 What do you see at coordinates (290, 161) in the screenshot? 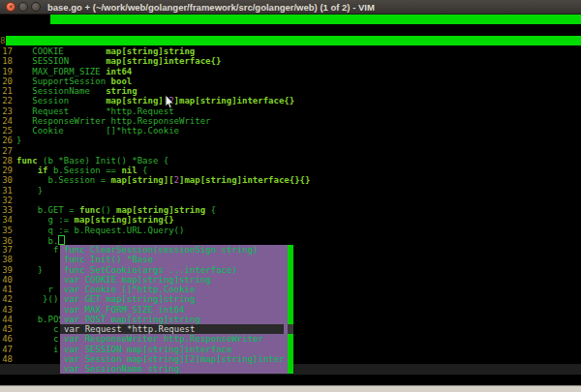
I see `code-line: 28func (b *Base) Init() *Base {` at bounding box center [290, 161].